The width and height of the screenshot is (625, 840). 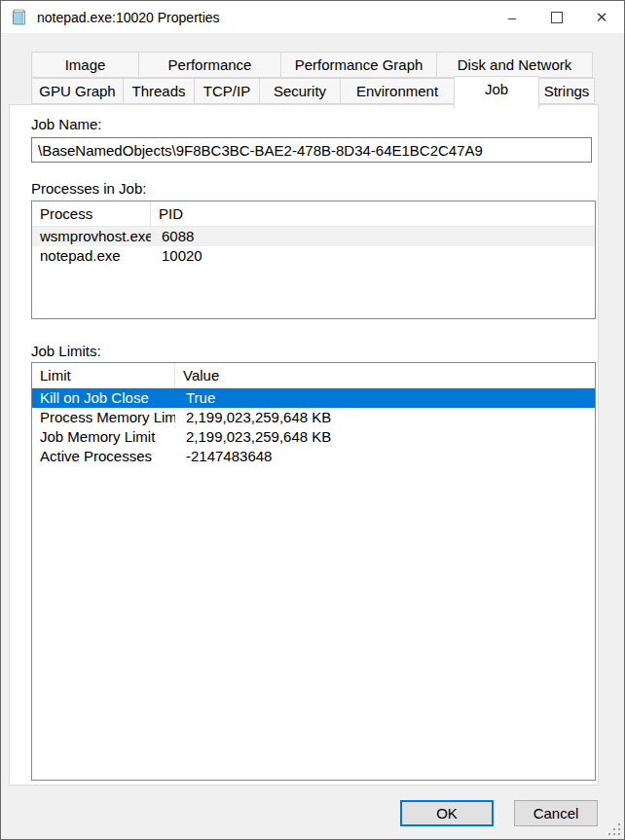 What do you see at coordinates (227, 91) in the screenshot?
I see `tab-tcpip: TCP/IP` at bounding box center [227, 91].